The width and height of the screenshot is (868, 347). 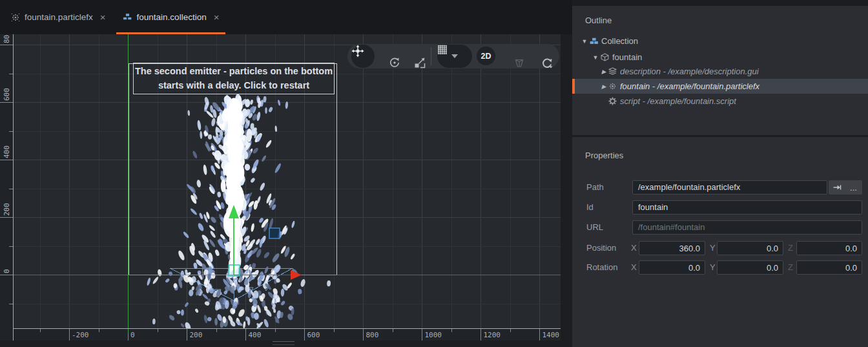 What do you see at coordinates (6, 94) in the screenshot?
I see `ruler-y-label: 600` at bounding box center [6, 94].